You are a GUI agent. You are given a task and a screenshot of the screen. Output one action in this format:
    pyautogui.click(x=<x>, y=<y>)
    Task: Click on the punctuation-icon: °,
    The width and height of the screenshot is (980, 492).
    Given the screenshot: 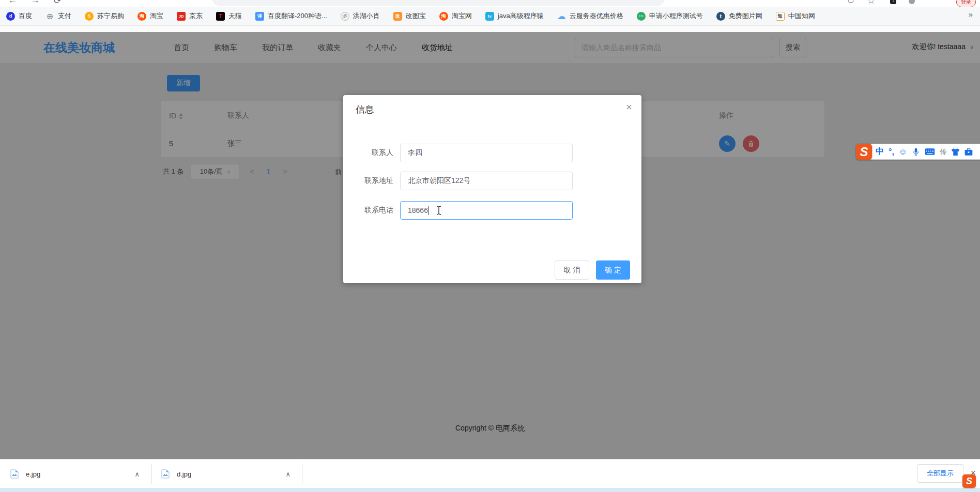 What is the action you would take?
    pyautogui.click(x=891, y=152)
    